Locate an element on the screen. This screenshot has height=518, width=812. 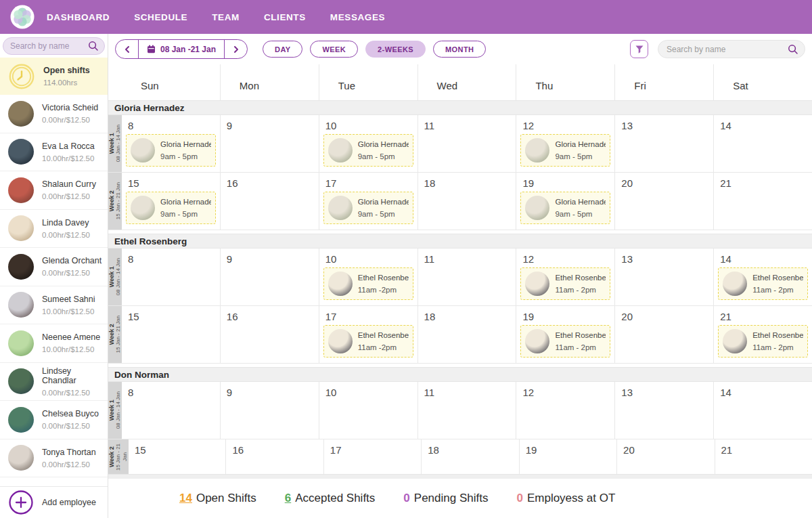
employee-item: Shalaun Curry0.00hr/$12.50 is located at coordinates (54, 191).